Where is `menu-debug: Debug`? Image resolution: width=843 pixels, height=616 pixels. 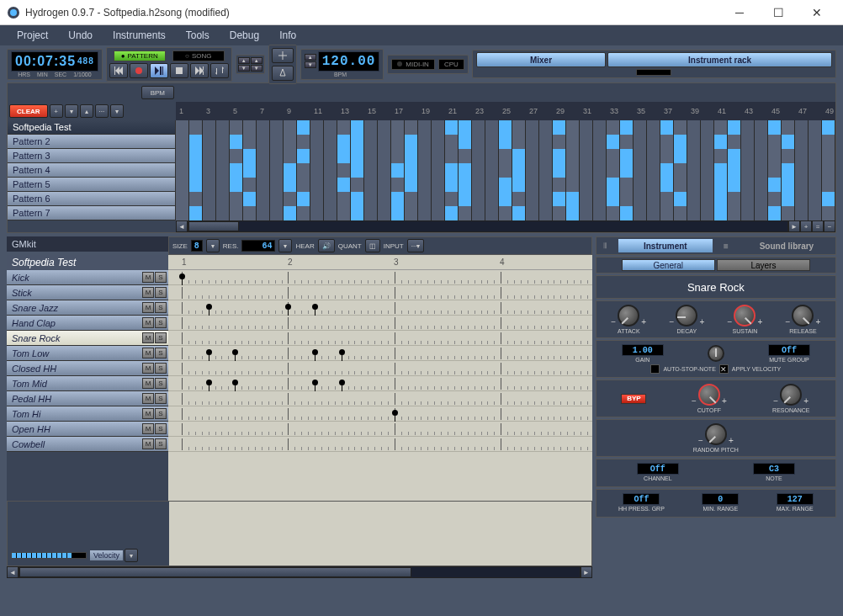
menu-debug: Debug is located at coordinates (244, 35).